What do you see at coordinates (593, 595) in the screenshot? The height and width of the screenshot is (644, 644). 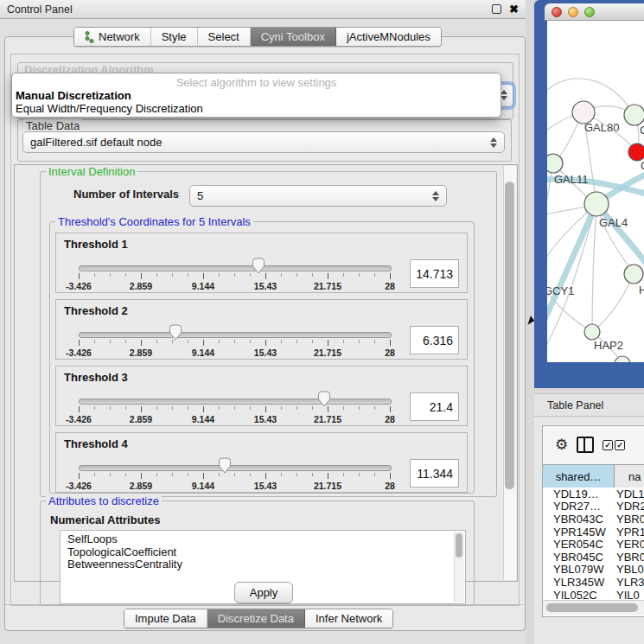 I see `table-row: YIL052CYIL0` at bounding box center [593, 595].